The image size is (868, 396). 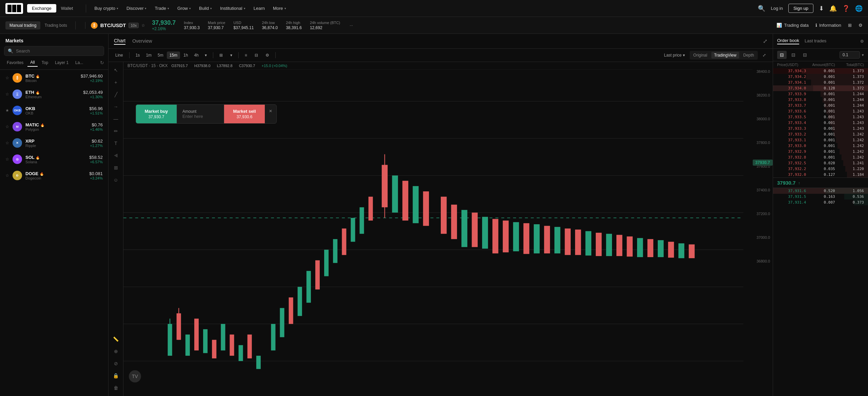 What do you see at coordinates (764, 55) in the screenshot?
I see `fullscreen-btn: ⤢` at bounding box center [764, 55].